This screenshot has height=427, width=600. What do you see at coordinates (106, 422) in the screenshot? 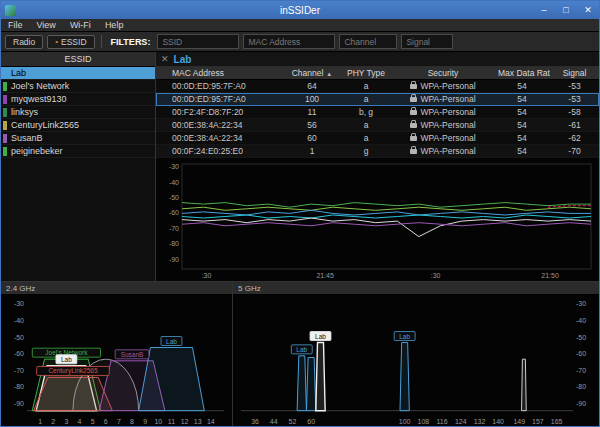
I see `svg-text: 6` at bounding box center [106, 422].